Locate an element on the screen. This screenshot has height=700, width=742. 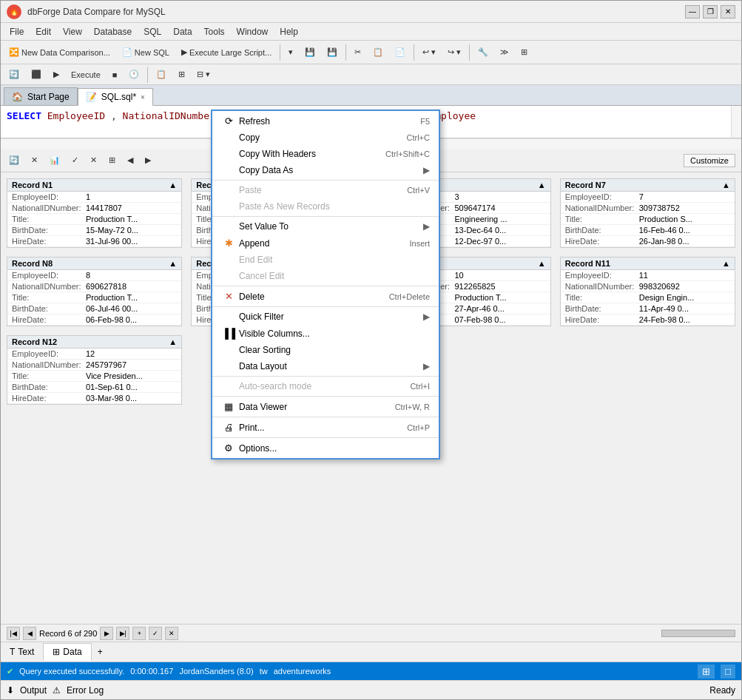
tab-data: ⊞ Data is located at coordinates (67, 652).